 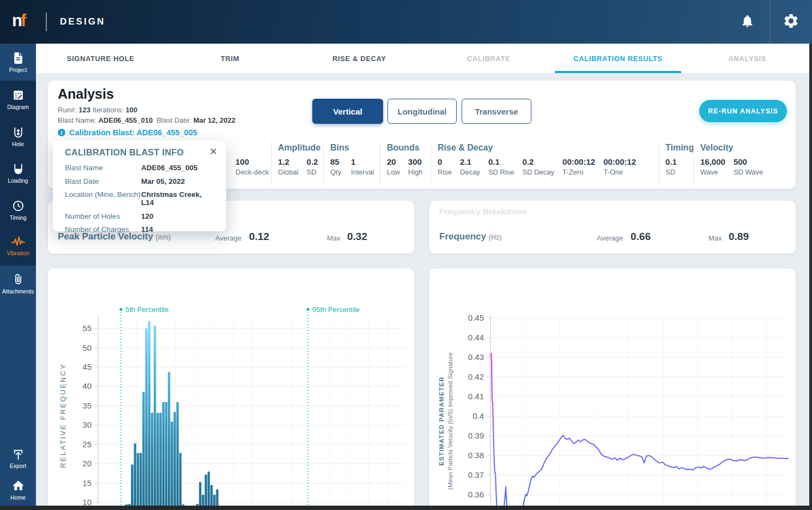 I want to click on svg-text: 0.44, so click(x=476, y=337).